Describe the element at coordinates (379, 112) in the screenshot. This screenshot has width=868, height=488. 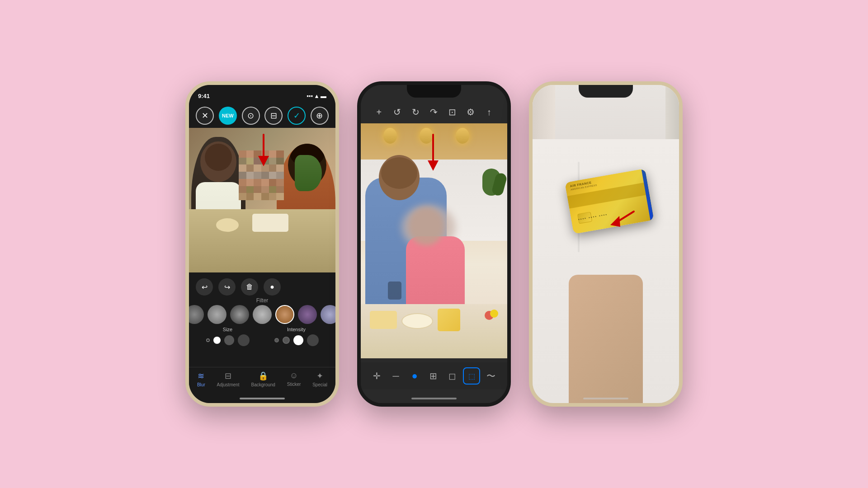
I see `plus-button: +` at that location.